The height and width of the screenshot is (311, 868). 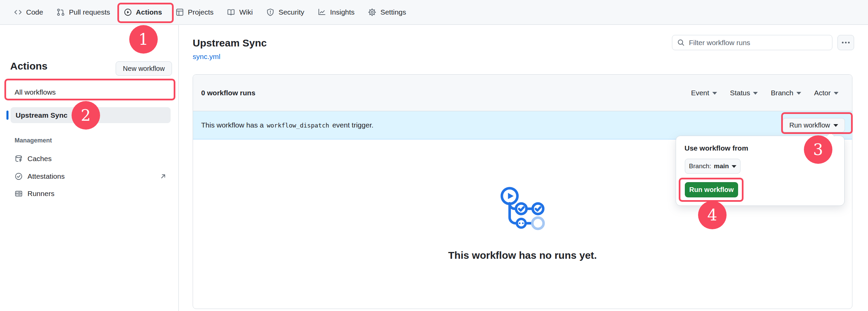 What do you see at coordinates (713, 166) in the screenshot?
I see `branch-selector-button: Branch: main` at bounding box center [713, 166].